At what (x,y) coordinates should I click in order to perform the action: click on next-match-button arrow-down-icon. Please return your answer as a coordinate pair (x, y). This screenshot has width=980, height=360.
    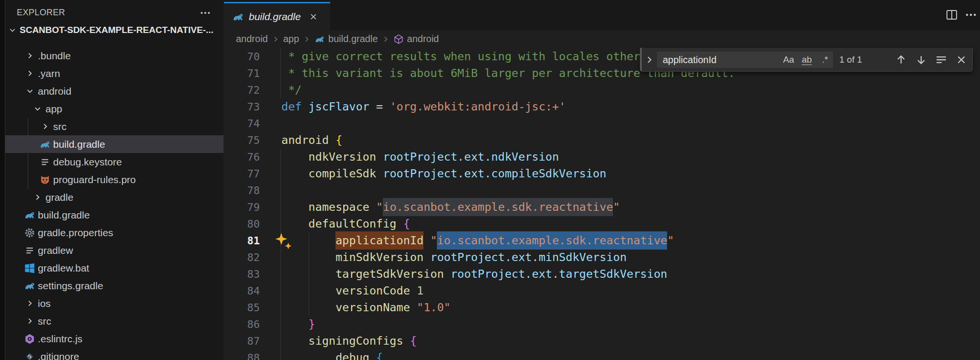
    Looking at the image, I should click on (921, 60).